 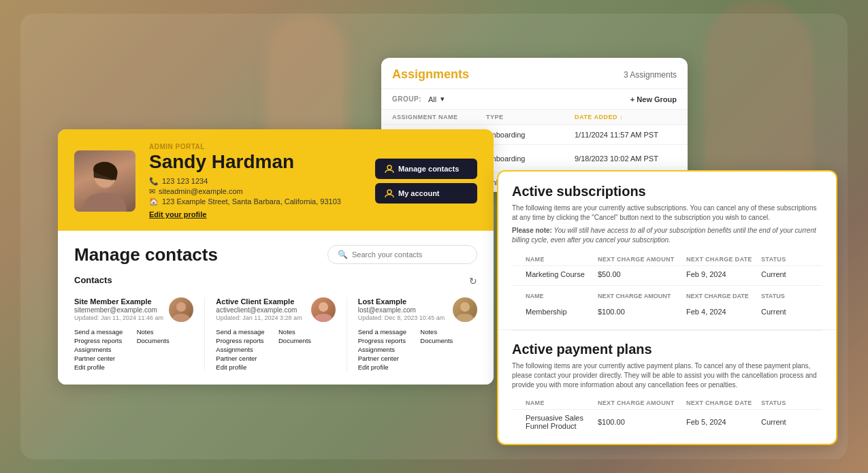 I want to click on contact-2-avatar, so click(x=323, y=310).